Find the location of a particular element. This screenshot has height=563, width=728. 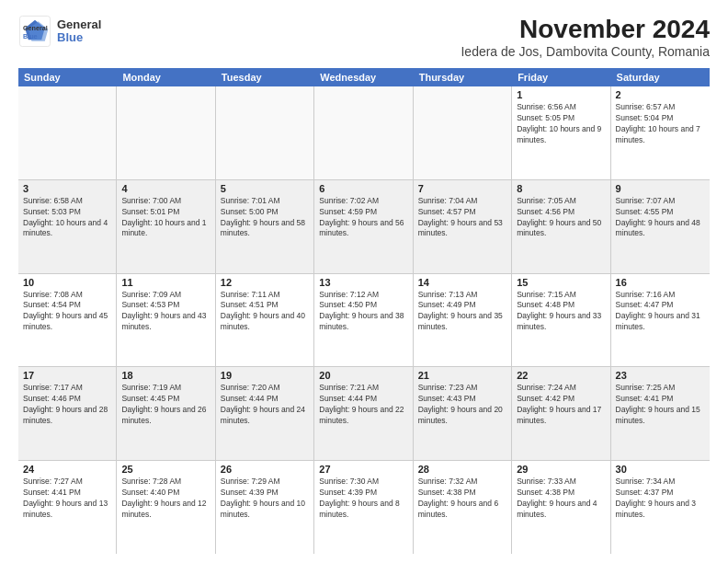

day-number: 30 is located at coordinates (660, 469).